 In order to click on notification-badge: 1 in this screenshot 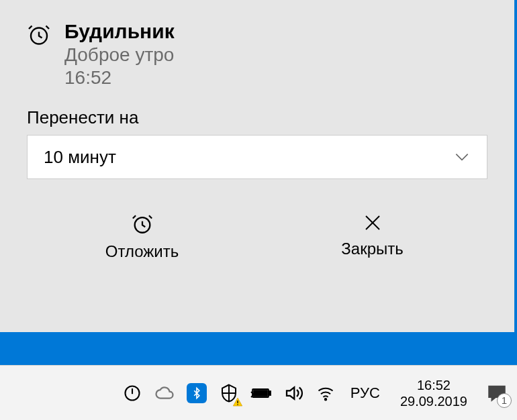, I will do `click(504, 401)`.